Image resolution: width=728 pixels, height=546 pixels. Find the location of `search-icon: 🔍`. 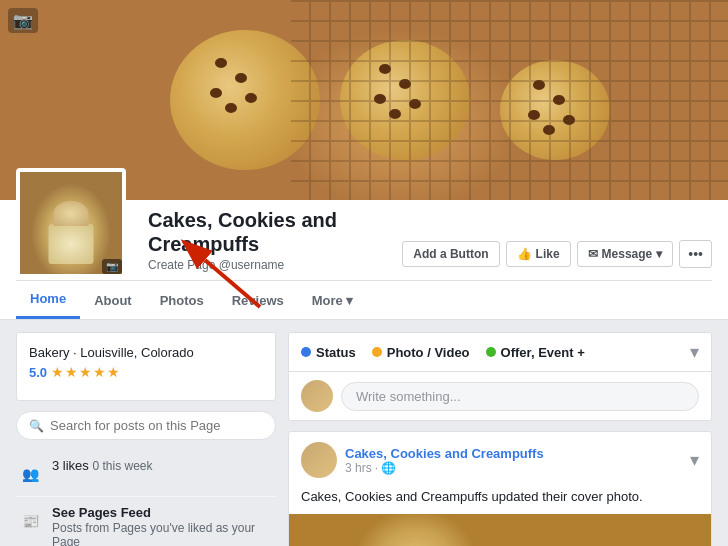

search-icon: 🔍 is located at coordinates (36, 426).